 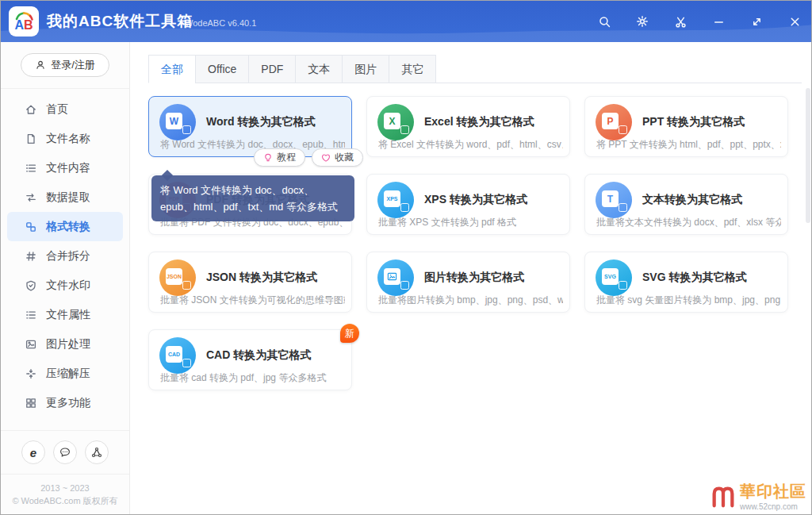 What do you see at coordinates (65, 168) in the screenshot?
I see `sidebar-item-file-content: 文件内容` at bounding box center [65, 168].